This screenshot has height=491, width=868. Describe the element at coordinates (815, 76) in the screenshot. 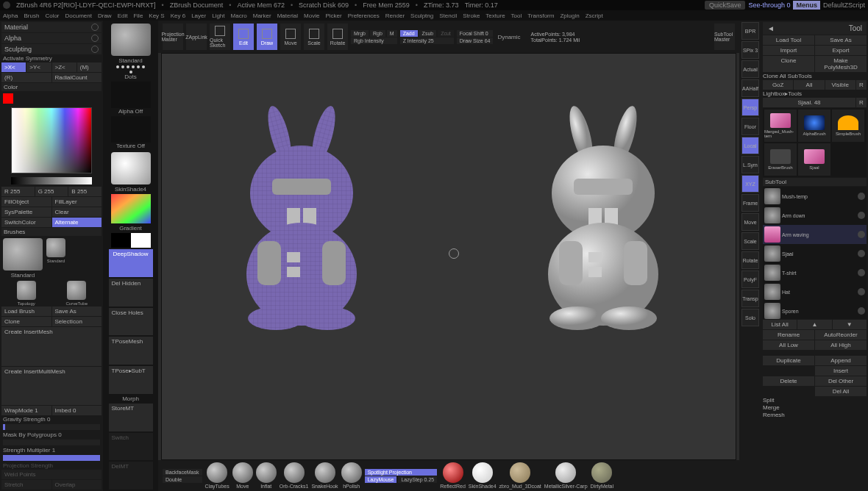

I see `clone-all-subtools-button: Clone All SubTools` at that location.